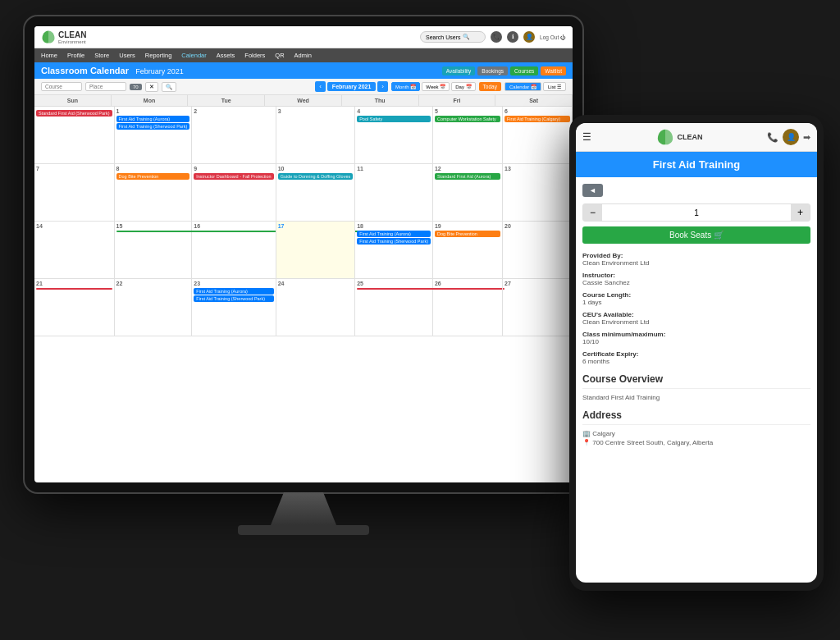 The width and height of the screenshot is (840, 640). Describe the element at coordinates (436, 87) in the screenshot. I see `week-view-btn: Week 📅` at that location.